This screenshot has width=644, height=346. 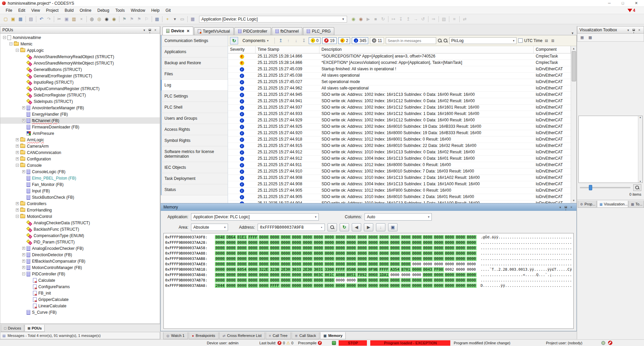 What do you see at coordinates (369, 259) in the screenshot?
I see `memory-row: 0xFFFF9B000037AAB8:000000000000000000000…` at bounding box center [369, 259].